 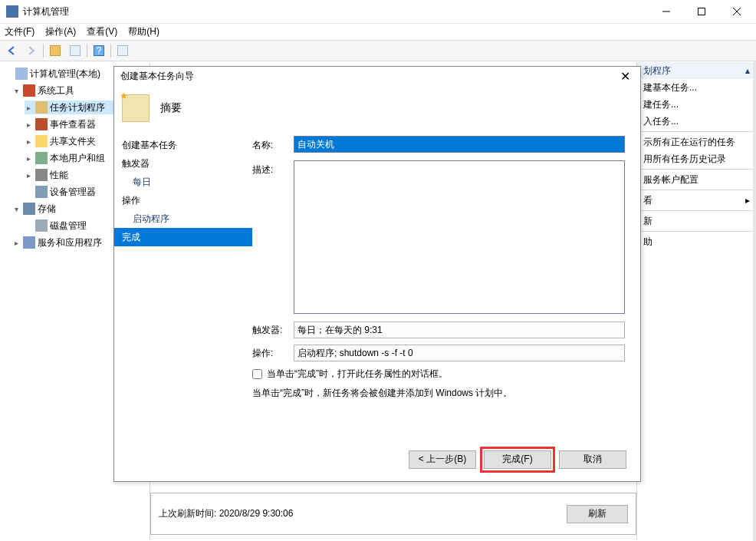 What do you see at coordinates (21, 74) in the screenshot?
I see `computer-icon` at bounding box center [21, 74].